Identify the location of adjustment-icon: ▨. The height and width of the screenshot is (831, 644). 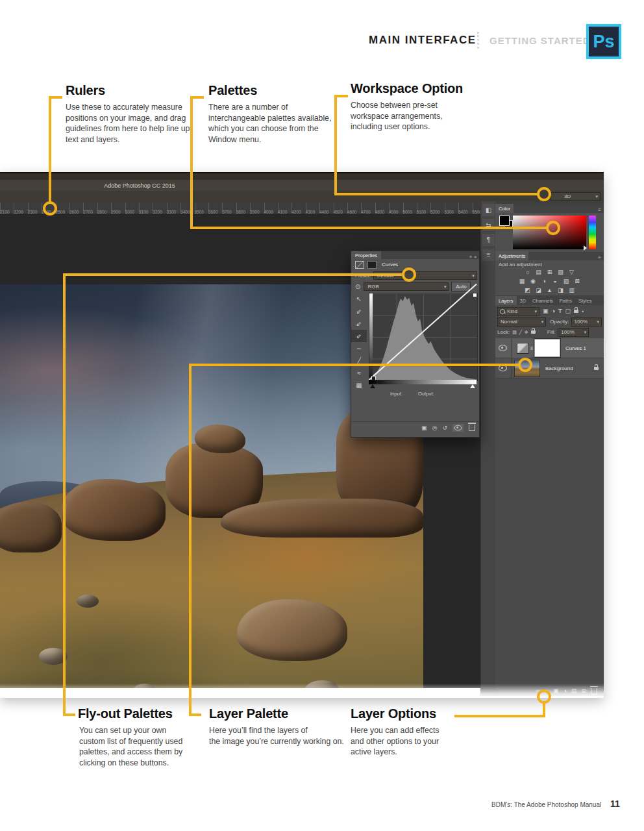
(561, 273).